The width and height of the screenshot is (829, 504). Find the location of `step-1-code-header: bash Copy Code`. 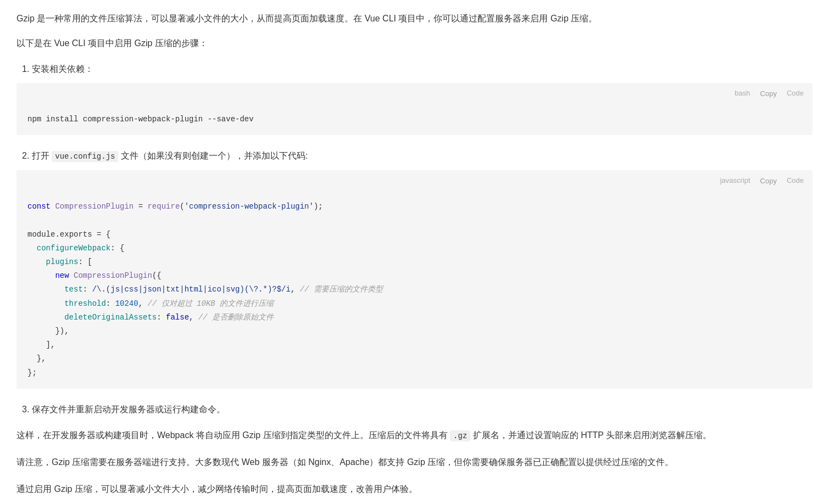

step-1-code-header: bash Copy Code is located at coordinates (414, 93).